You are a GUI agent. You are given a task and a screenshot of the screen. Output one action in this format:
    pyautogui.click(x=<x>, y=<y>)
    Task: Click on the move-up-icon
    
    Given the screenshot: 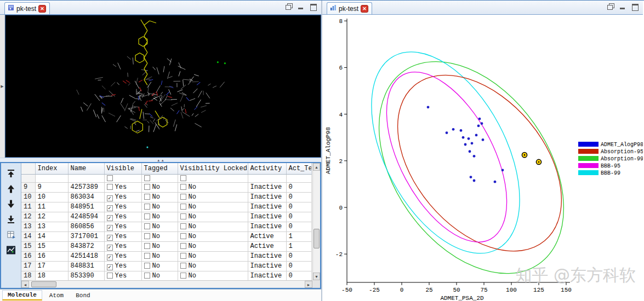 What is the action you would take?
    pyautogui.click(x=11, y=189)
    